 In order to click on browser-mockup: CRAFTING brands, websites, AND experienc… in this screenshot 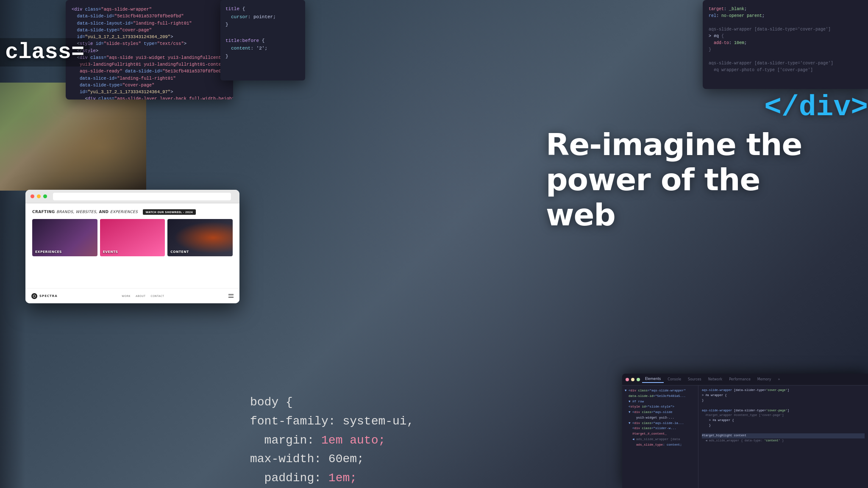, I will do `click(132, 247)`.